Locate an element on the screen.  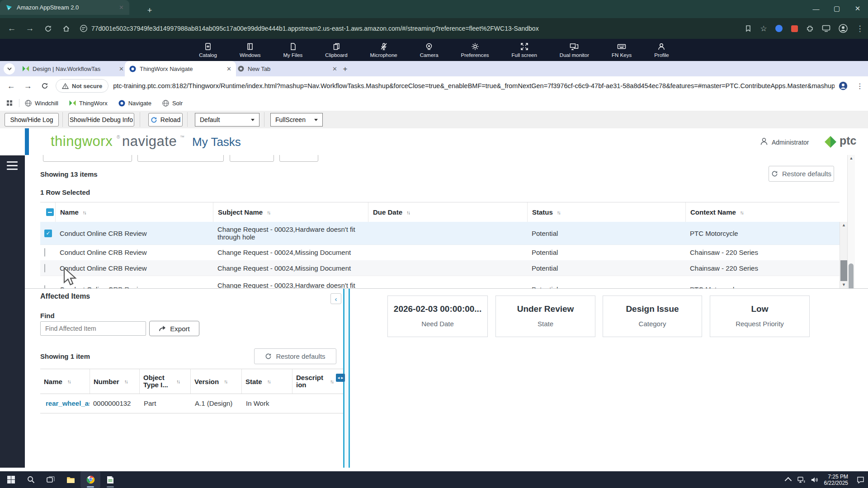
outer-refresh-icon is located at coordinates (48, 29).